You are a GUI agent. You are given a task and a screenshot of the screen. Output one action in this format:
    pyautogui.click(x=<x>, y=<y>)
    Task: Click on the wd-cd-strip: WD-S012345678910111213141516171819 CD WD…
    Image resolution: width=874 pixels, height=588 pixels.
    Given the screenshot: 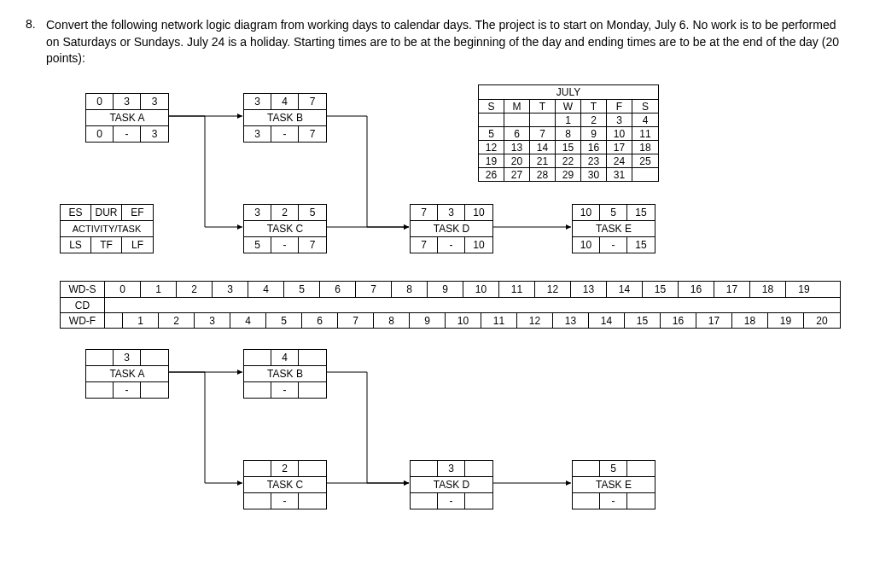 What is the action you would take?
    pyautogui.click(x=451, y=305)
    